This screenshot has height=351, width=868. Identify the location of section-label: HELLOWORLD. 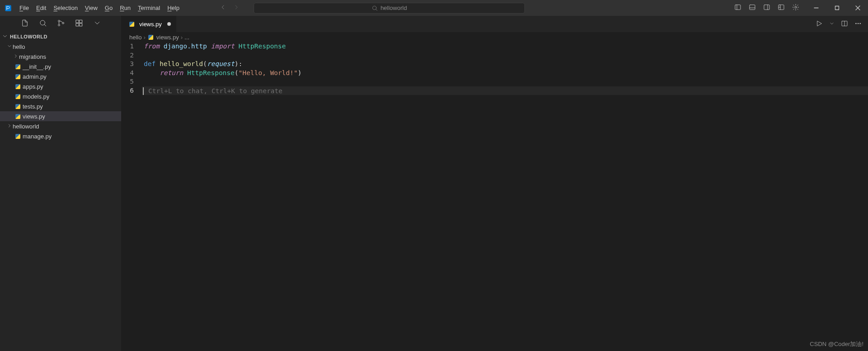
(29, 37).